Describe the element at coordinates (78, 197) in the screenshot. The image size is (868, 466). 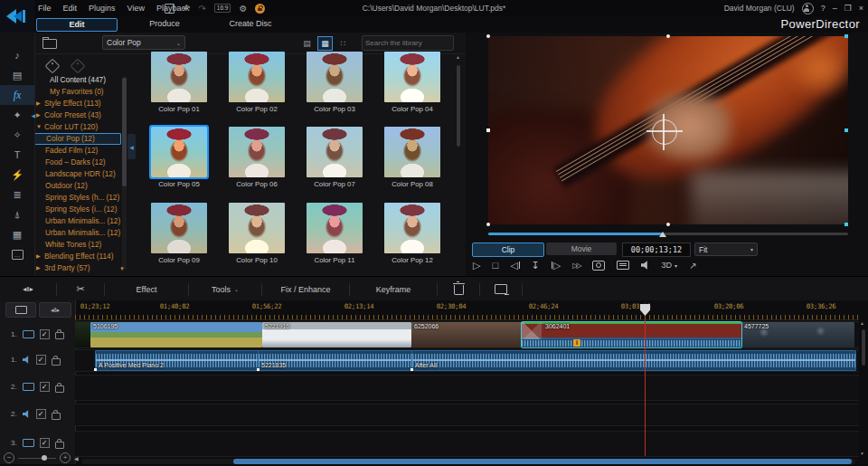
I see `category-spring-styles-h: Spring Styles (h...(12)` at that location.